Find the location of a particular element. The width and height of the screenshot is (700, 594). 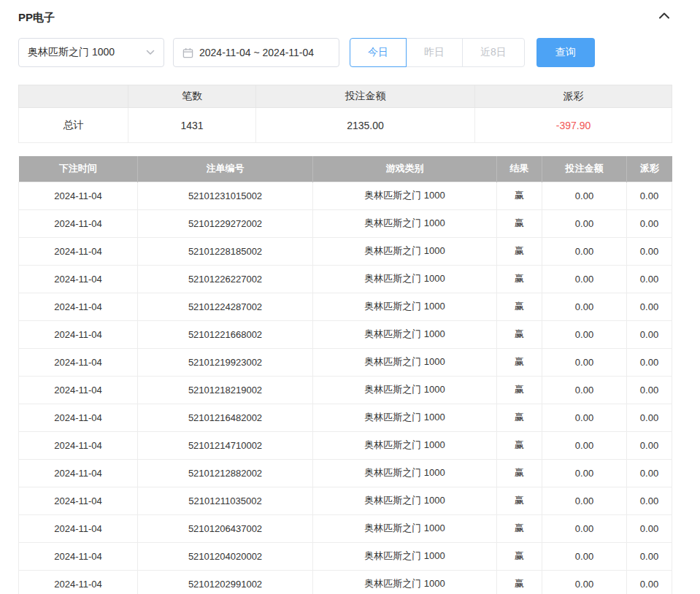

col-header-game-category: 游戏类别 is located at coordinates (405, 169).